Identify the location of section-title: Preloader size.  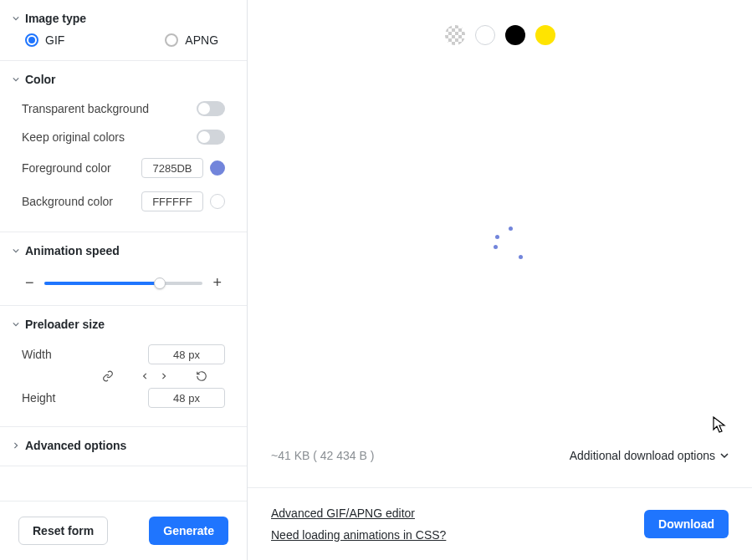
(65, 324).